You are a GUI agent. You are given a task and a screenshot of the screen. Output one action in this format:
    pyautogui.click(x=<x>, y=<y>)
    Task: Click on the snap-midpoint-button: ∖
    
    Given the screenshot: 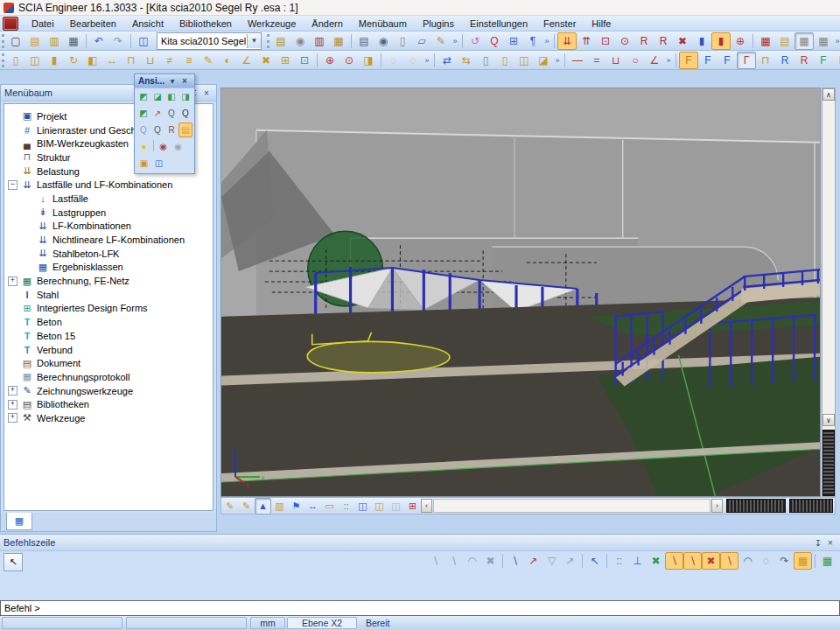 What is the action you would take?
    pyautogui.click(x=693, y=561)
    